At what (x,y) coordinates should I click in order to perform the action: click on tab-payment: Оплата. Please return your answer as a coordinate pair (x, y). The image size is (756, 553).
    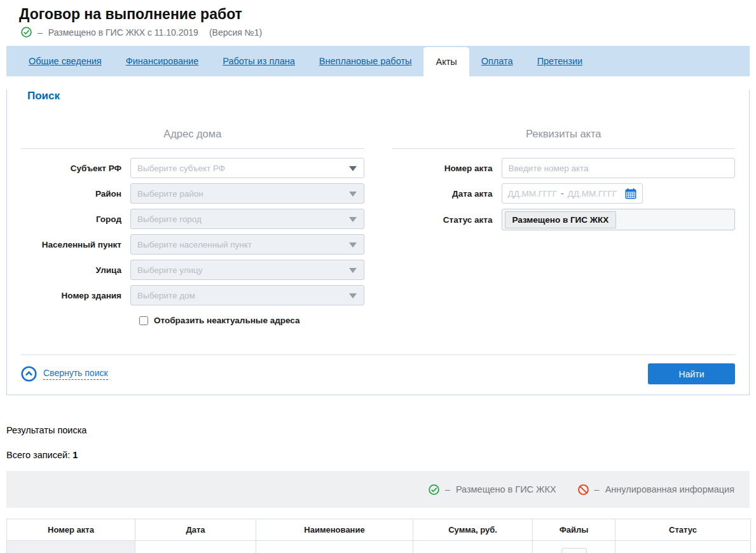
    Looking at the image, I should click on (497, 61).